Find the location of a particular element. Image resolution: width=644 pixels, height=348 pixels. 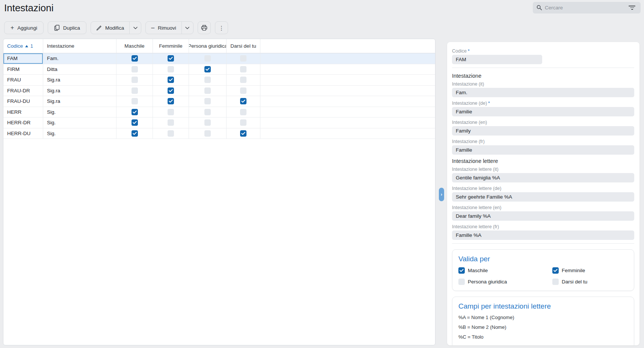

field-input: Dear family %A is located at coordinates (543, 216).